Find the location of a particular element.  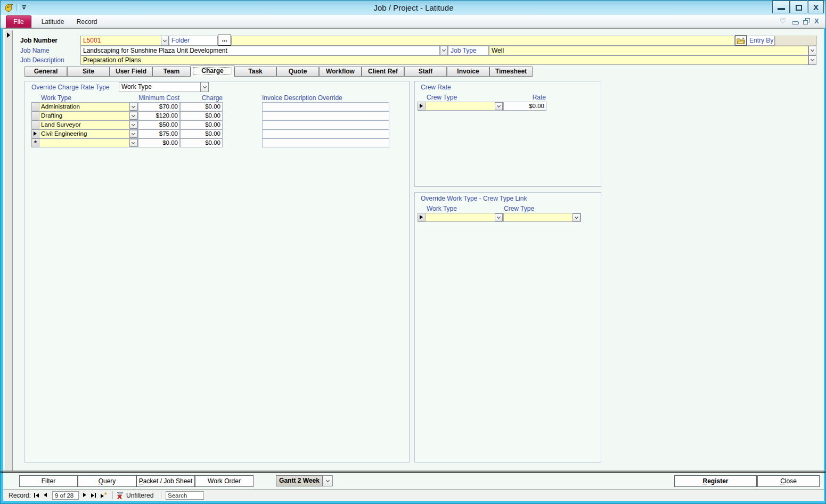

ribbon-collapse-icon: ♡ is located at coordinates (783, 21).